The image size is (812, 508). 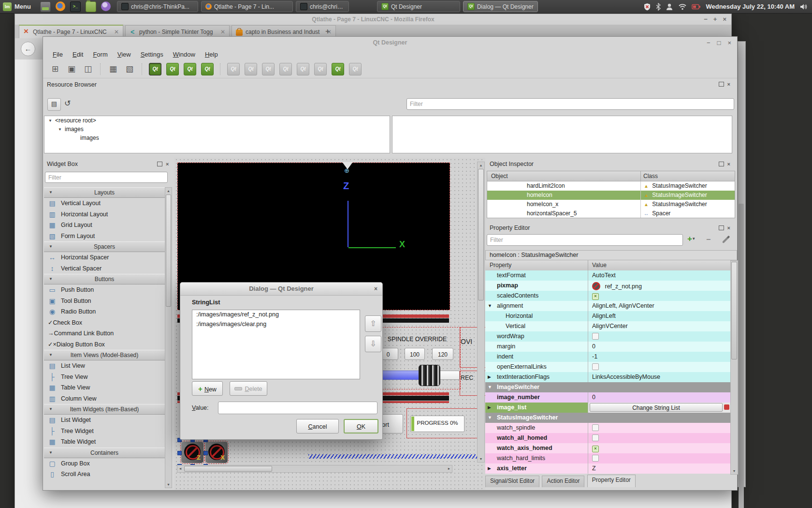 I want to click on firefox-minimize-button: −, so click(x=706, y=19).